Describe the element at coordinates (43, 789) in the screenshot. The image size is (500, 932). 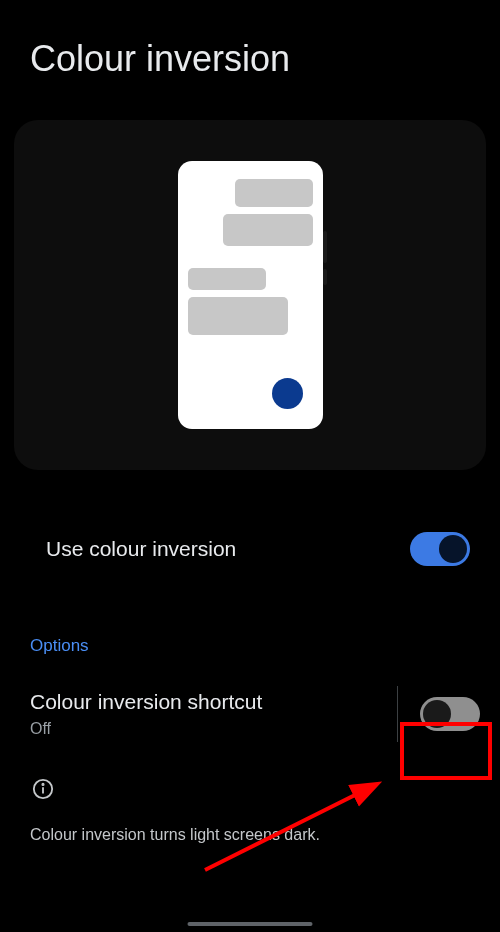
I see `info-icon` at that location.